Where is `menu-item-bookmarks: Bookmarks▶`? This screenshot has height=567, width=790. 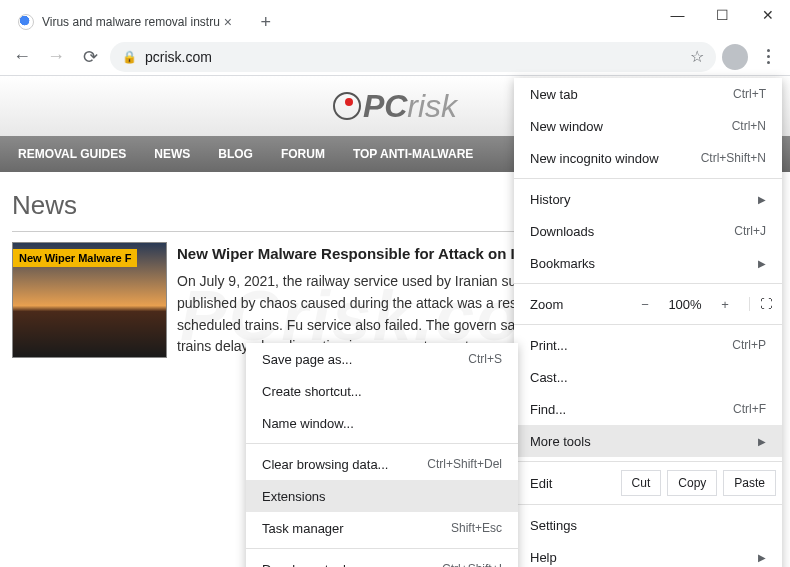
menu-item-bookmarks: Bookmarks▶ is located at coordinates (648, 263).